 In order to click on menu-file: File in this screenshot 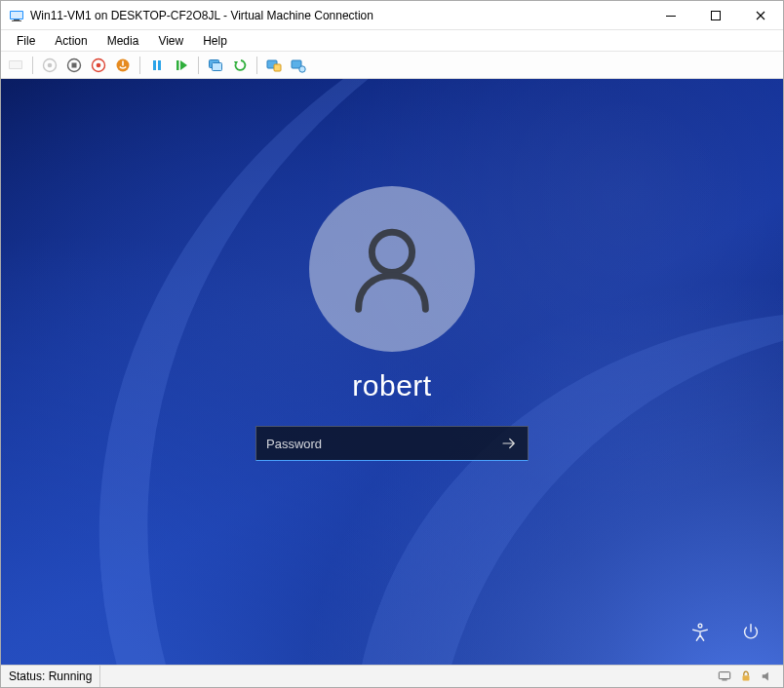, I will do `click(25, 41)`.